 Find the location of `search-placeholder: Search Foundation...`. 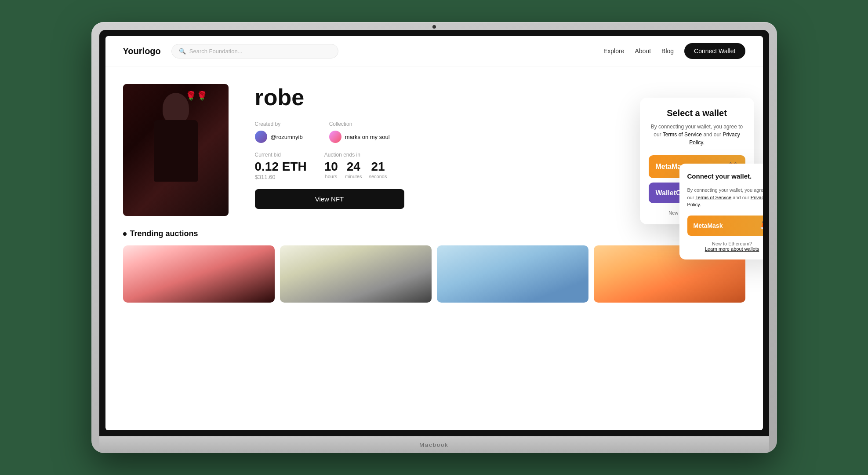

search-placeholder: Search Foundation... is located at coordinates (216, 51).